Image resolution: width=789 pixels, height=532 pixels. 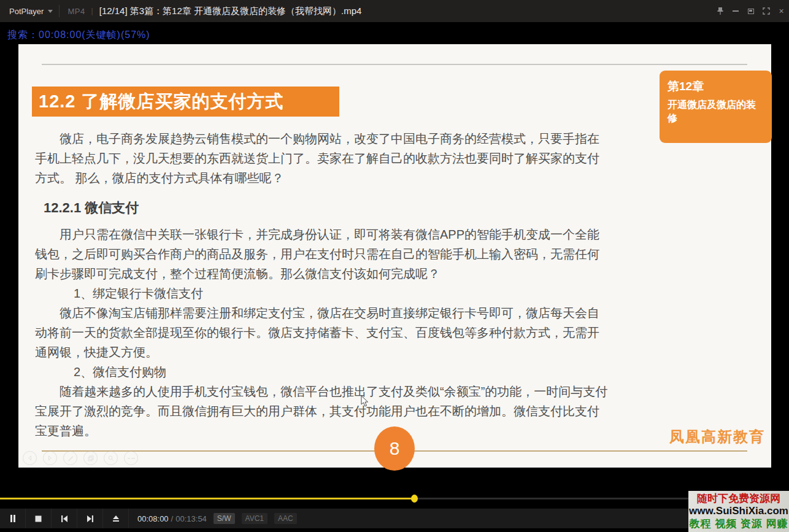 I want to click on restore-button, so click(x=751, y=11).